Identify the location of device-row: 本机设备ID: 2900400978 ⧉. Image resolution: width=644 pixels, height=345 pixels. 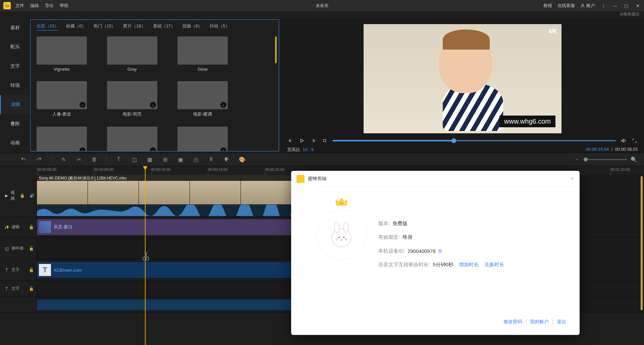
(472, 251).